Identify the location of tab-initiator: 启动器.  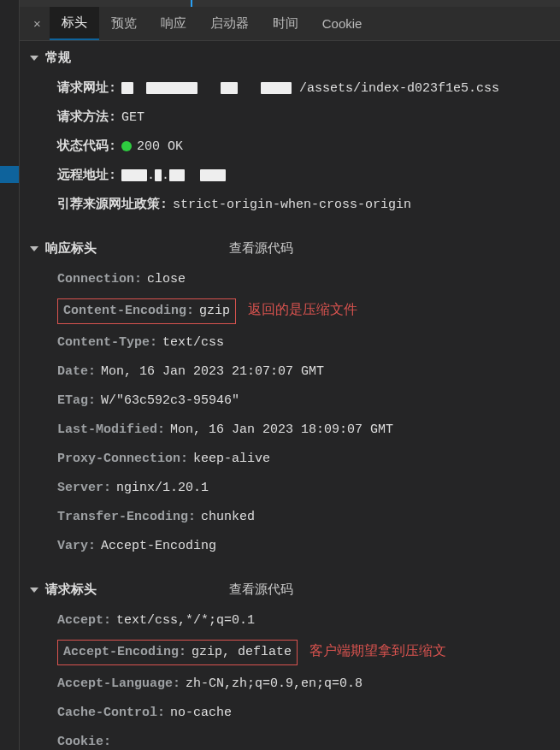
(229, 24).